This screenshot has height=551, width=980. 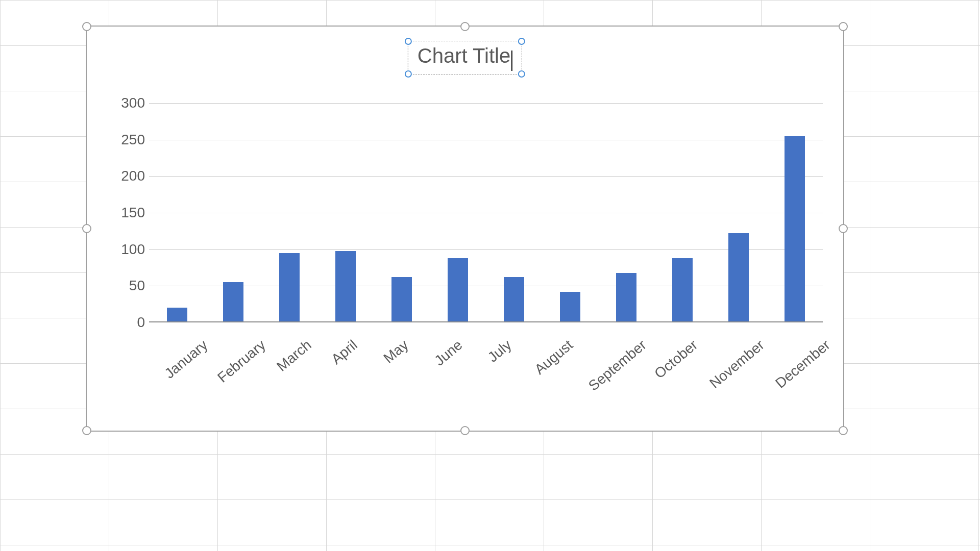 What do you see at coordinates (87, 229) in the screenshot?
I see `resize-handle-ml` at bounding box center [87, 229].